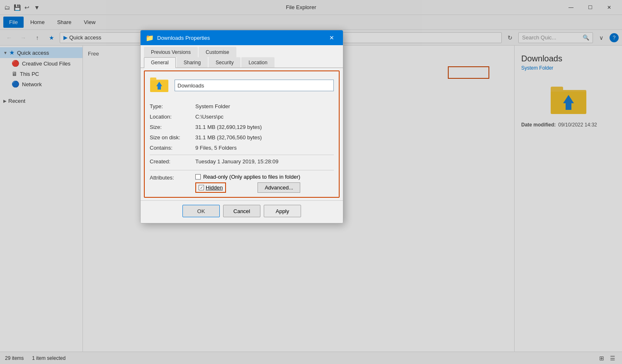 Image resolution: width=622 pixels, height=364 pixels. What do you see at coordinates (242, 63) in the screenshot?
I see `dialog-tabs-bottom-row: General Sharing Security Location` at bounding box center [242, 63].